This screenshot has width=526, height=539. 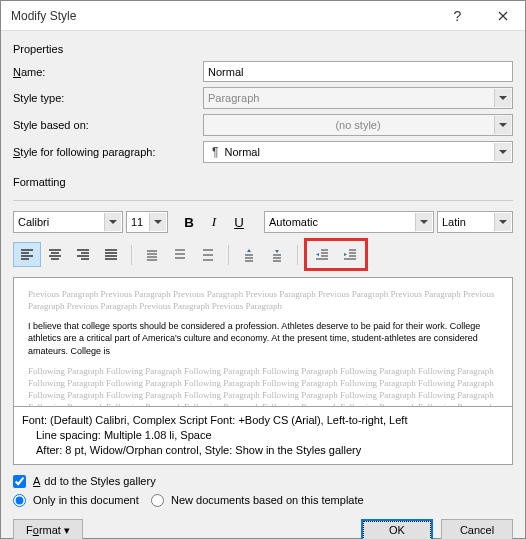 What do you see at coordinates (358, 152) in the screenshot?
I see `style-following-select: ¶Normal` at bounding box center [358, 152].